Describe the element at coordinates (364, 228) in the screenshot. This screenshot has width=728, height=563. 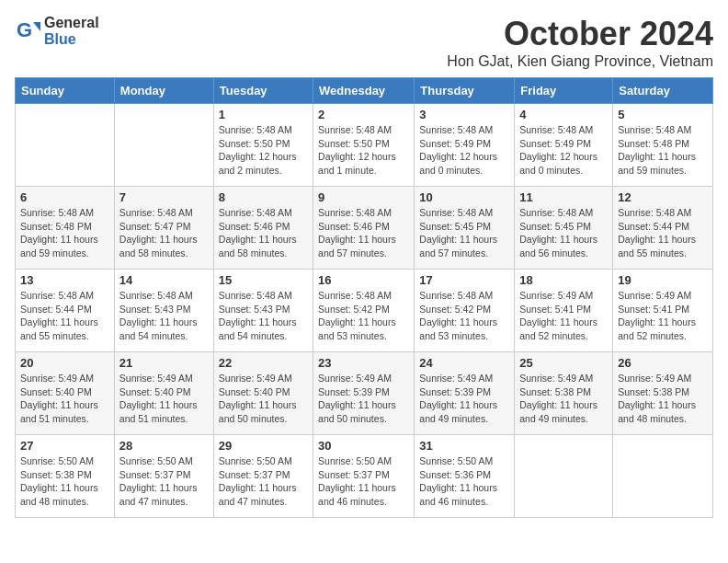
I see `week-row-2: 6Sunrise: 5:48 AMSunset: 5:48 PMDaylight…` at that location.